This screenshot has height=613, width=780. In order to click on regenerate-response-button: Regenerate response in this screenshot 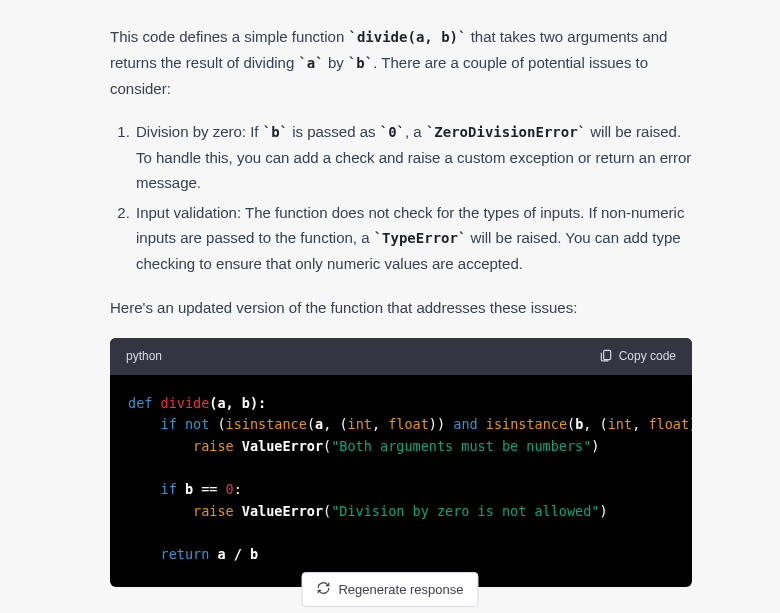, I will do `click(390, 590)`.